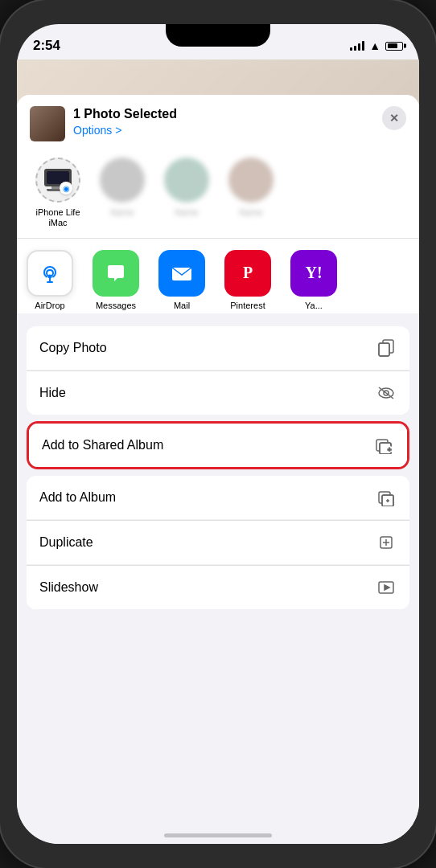 This screenshot has width=436, height=868. I want to click on photo-thumbnail, so click(47, 124).